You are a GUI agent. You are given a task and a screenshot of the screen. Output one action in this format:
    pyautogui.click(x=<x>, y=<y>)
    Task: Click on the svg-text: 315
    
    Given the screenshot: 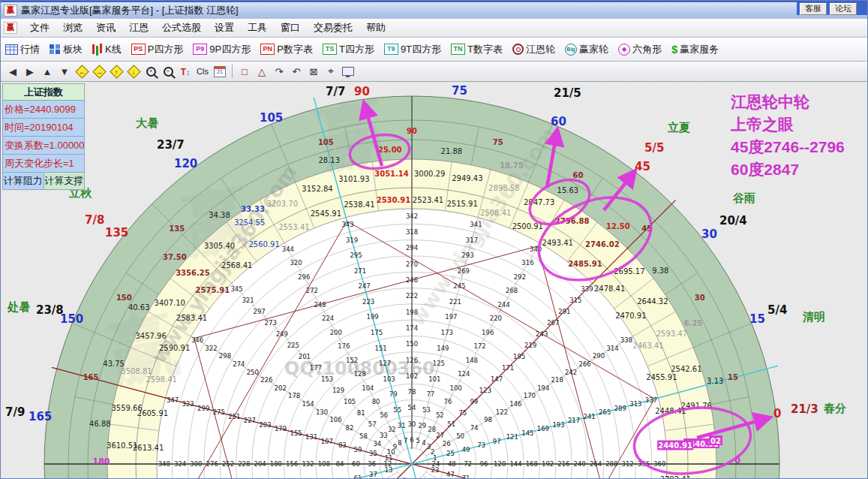 What is the action you would take?
    pyautogui.click(x=575, y=300)
    